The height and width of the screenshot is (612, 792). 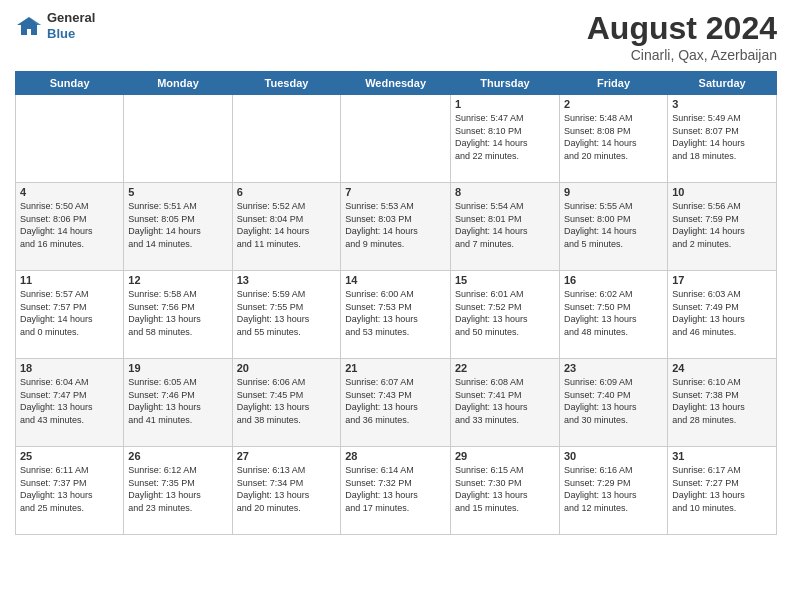 What do you see at coordinates (70, 280) in the screenshot?
I see `day-number: 11` at bounding box center [70, 280].